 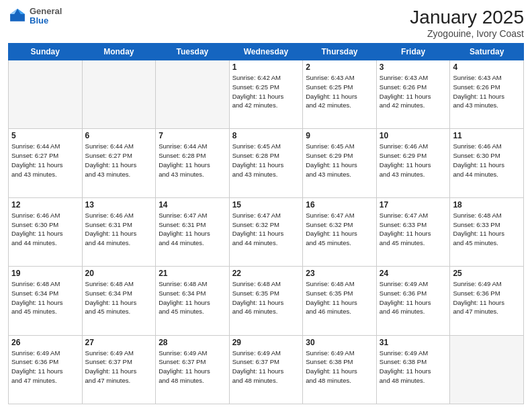 I want to click on calendar-cell: 27Sunrise: 6:49 AMSunset: 6:37 PMDayligh…, so click(x=119, y=369).